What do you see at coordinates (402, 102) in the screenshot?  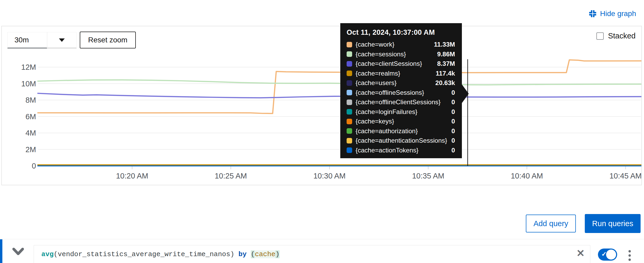 I see `series-label: {cache=offlineClientSessions}` at bounding box center [402, 102].